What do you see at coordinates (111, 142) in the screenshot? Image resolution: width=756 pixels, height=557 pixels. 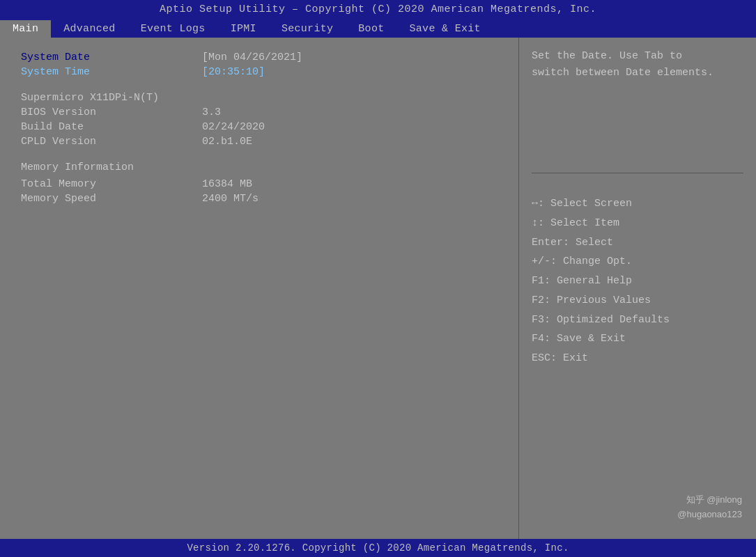 I see `cpld-version-label: CPLD Version` at bounding box center [111, 142].